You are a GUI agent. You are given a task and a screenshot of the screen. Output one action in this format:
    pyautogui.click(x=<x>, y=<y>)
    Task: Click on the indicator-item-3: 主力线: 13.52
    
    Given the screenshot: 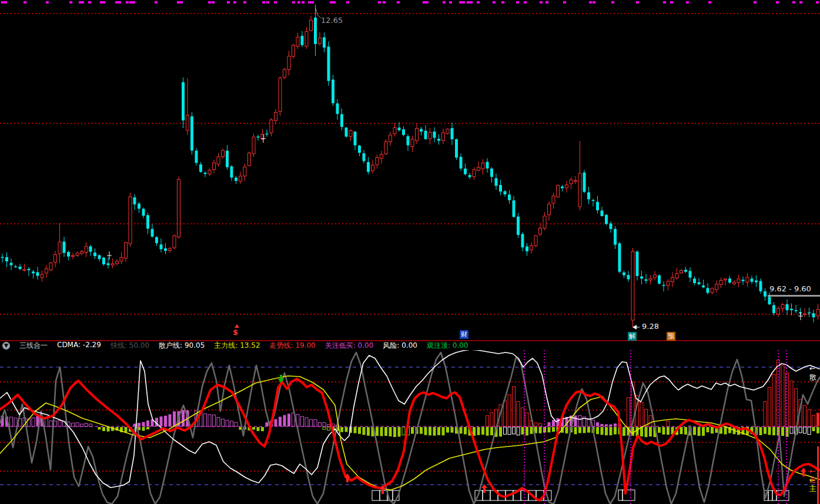 What is the action you would take?
    pyautogui.click(x=237, y=345)
    